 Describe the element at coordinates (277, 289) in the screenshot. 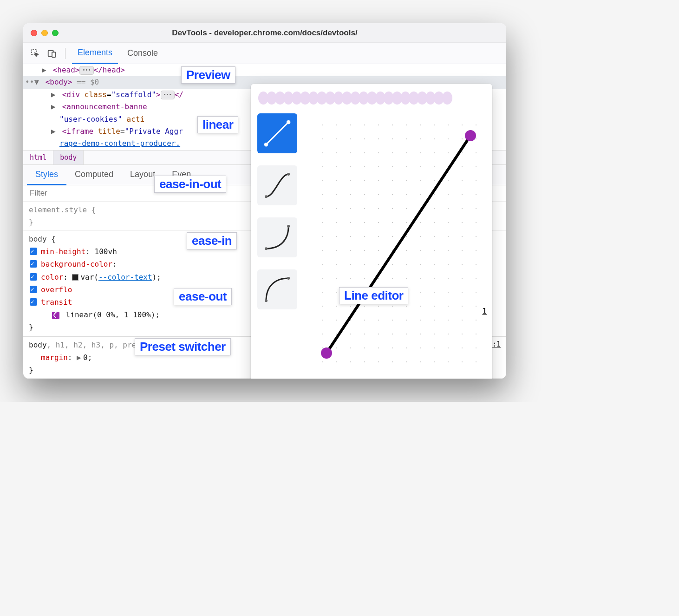

I see `preset-ease-out` at that location.